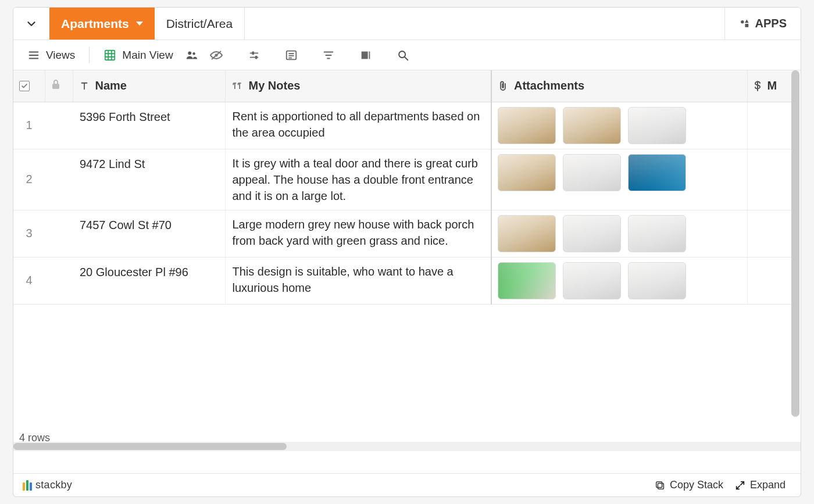 This screenshot has height=504, width=814. I want to click on copy-icon, so click(660, 485).